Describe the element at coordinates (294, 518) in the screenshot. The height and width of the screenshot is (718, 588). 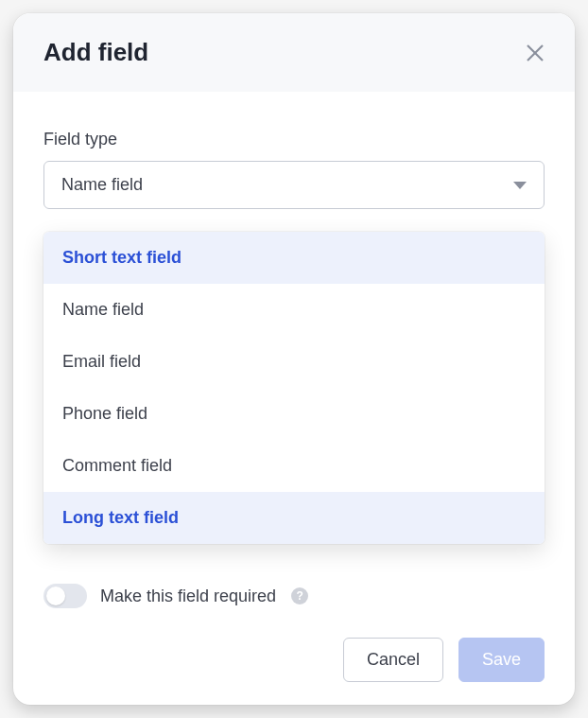
I see `dropdown-group-long-text: Long text field` at that location.